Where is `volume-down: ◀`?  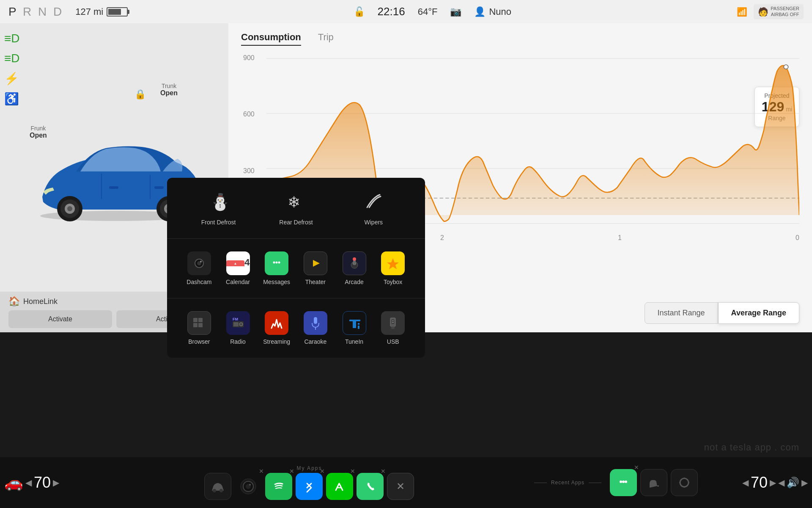
volume-down: ◀ is located at coordinates (782, 483).